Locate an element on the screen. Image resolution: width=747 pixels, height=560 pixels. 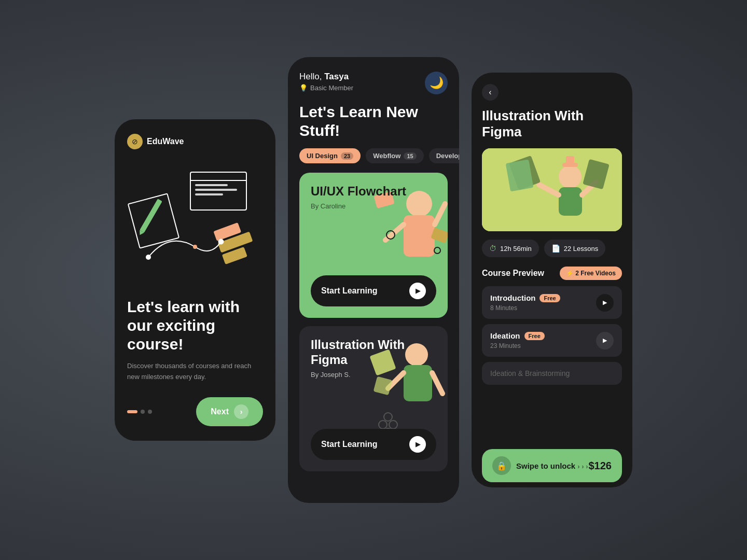
logo-text: EduWave is located at coordinates (165, 142).